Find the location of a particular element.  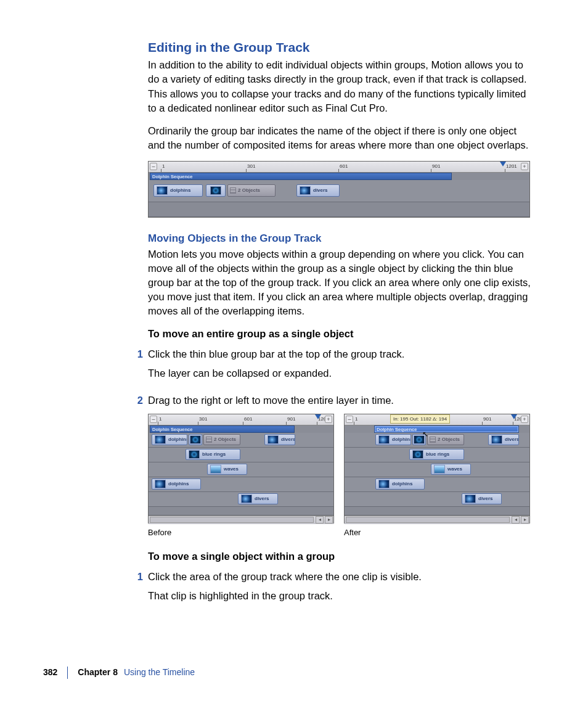

step-1b: 1 Click the area of the group track wher… is located at coordinates (342, 589).